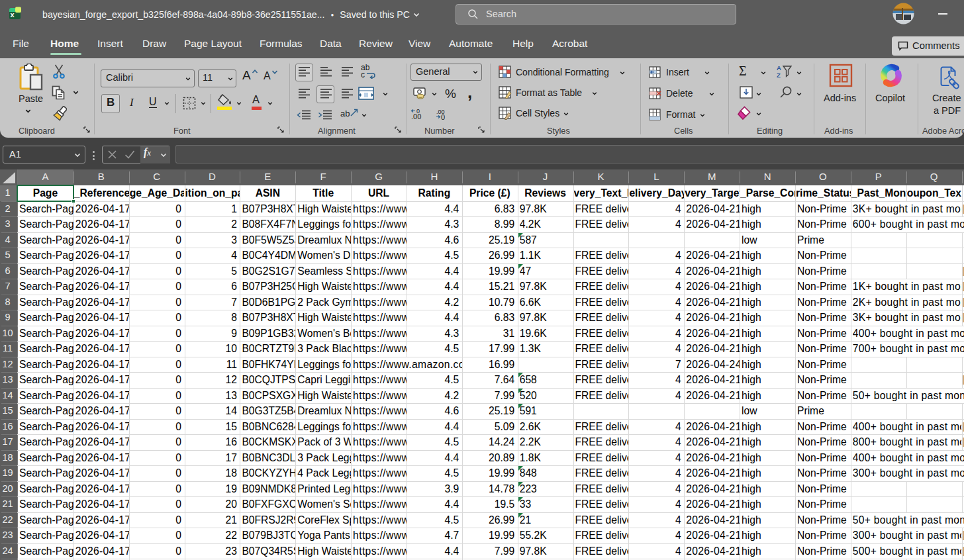 This screenshot has height=560, width=964. I want to click on svg-text: Z, so click(779, 75).